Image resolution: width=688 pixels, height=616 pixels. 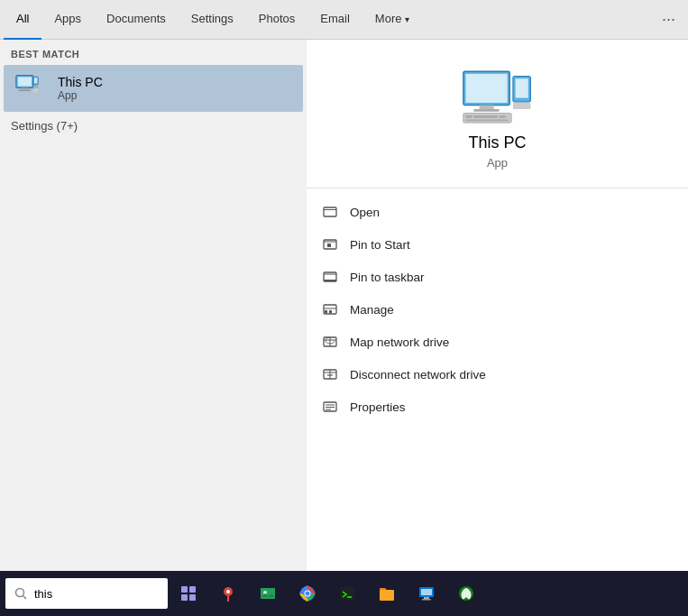 I want to click on photos-button, so click(x=268, y=593).